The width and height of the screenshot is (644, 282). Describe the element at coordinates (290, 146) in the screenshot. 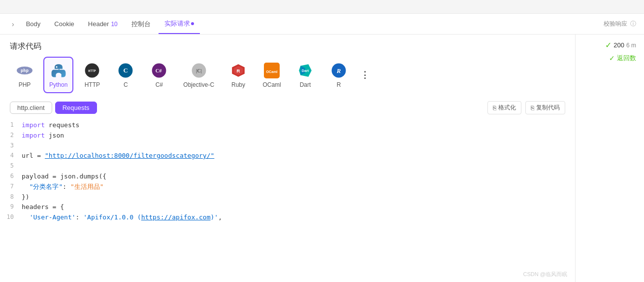

I see `code-line-3: 3` at that location.